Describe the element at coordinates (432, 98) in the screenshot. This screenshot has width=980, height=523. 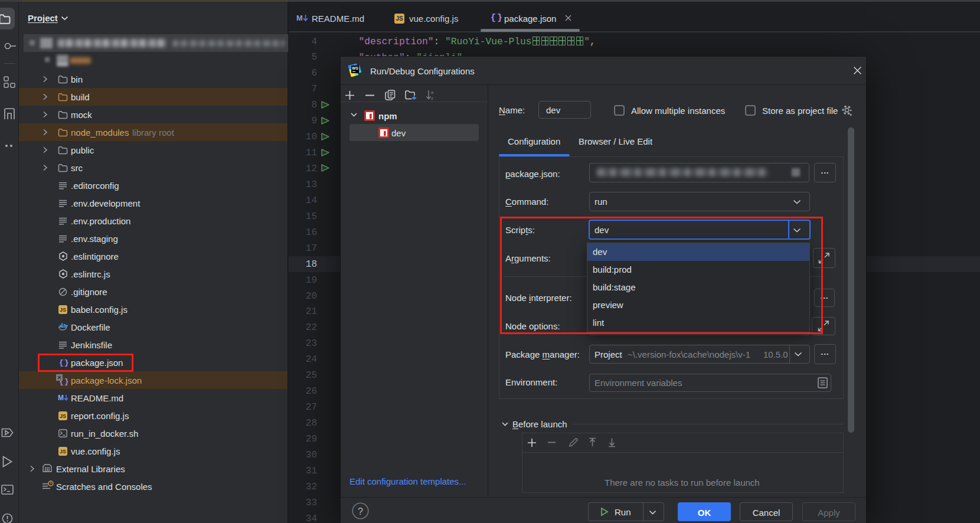
I see `svg-text: z` at that location.